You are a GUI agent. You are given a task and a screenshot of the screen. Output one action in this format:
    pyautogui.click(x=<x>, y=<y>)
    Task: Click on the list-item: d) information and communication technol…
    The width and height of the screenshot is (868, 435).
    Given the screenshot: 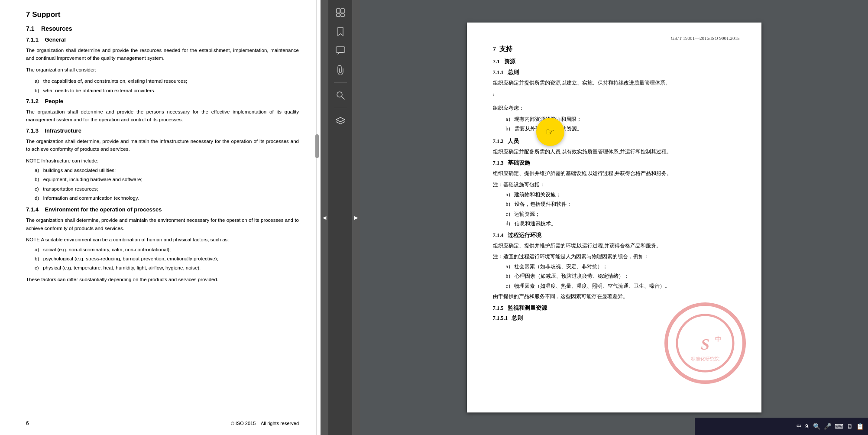 What is the action you would take?
    pyautogui.click(x=167, y=198)
    